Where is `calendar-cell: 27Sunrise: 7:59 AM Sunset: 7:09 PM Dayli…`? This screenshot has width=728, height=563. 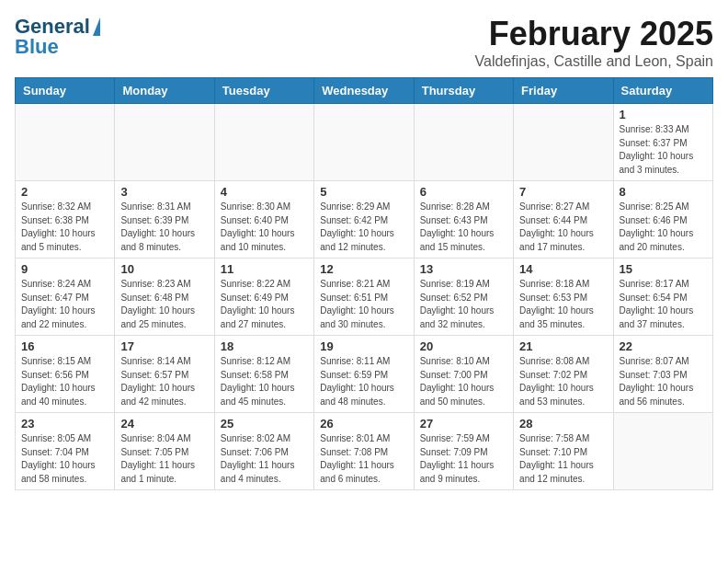
calendar-cell: 27Sunrise: 7:59 AM Sunset: 7:09 PM Dayli… is located at coordinates (463, 452).